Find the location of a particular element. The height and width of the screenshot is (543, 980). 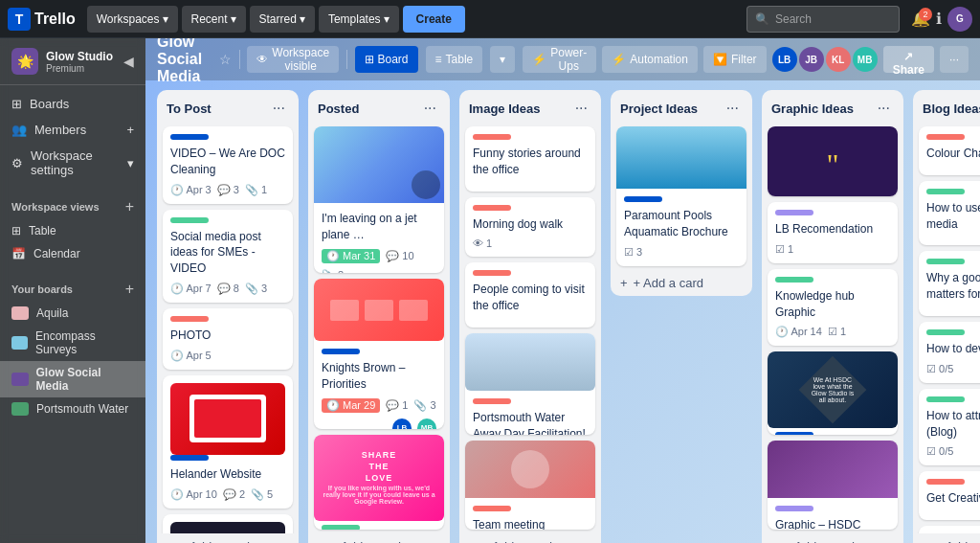

search-input is located at coordinates (833, 19).